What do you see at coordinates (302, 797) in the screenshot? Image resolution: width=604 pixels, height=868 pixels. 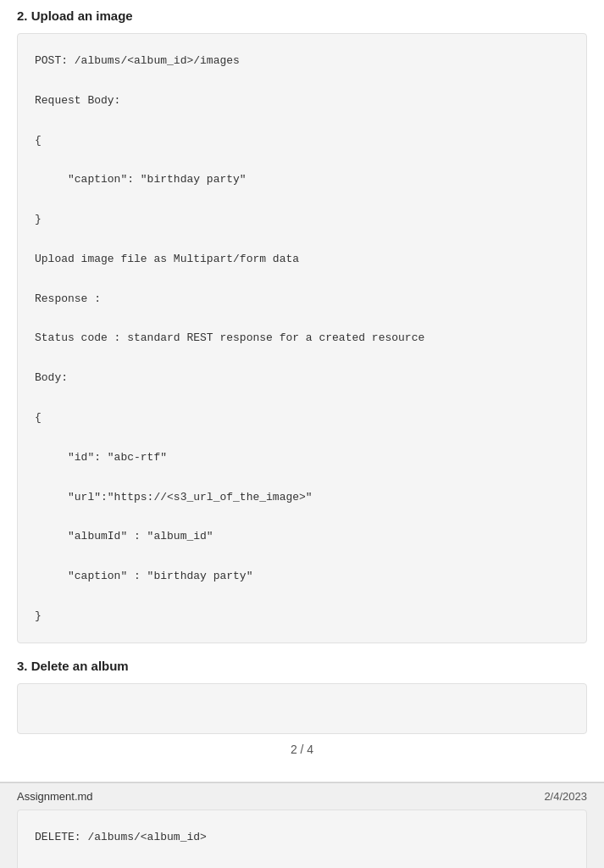 I see `bottom-header: Assignment.md 2/4/2023` at bounding box center [302, 797].